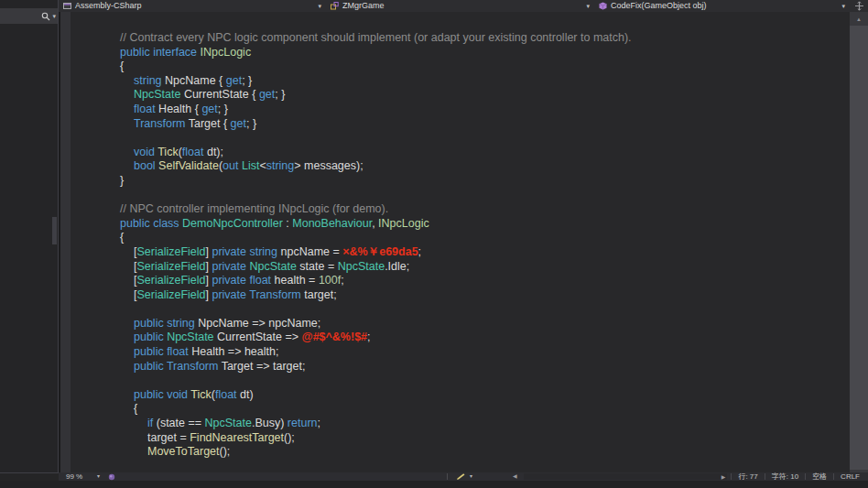  Describe the element at coordinates (460, 167) in the screenshot. I see `code-line: bool SelfValidate(out List<string> messa…` at that location.